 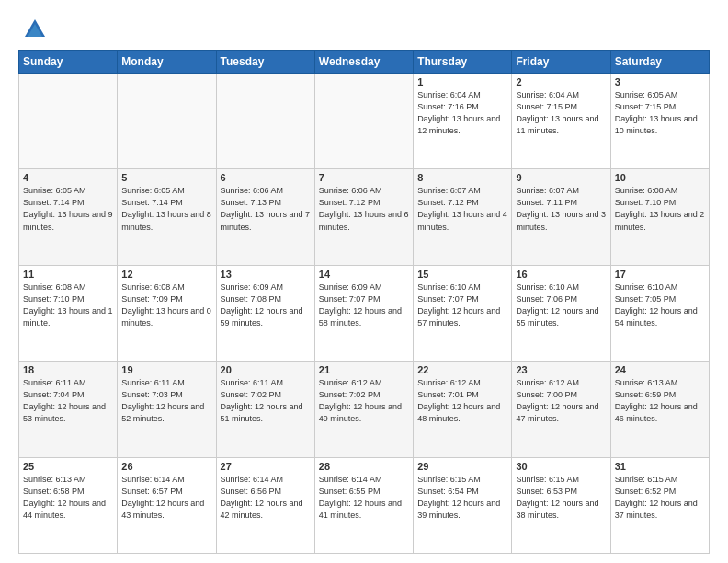 I want to click on calendar-cell: 3Sunrise: 6:05 AMSunset: 7:15 PMDaylight…, so click(x=660, y=121).